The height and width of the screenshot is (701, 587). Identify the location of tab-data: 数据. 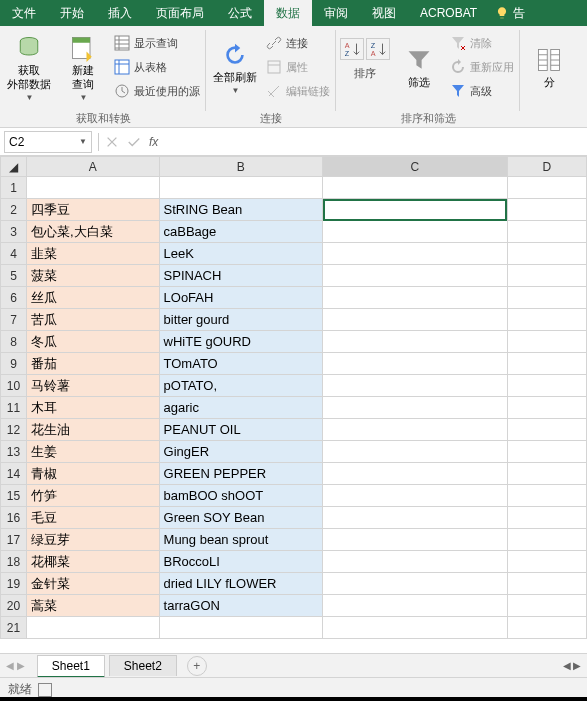
(288, 13).